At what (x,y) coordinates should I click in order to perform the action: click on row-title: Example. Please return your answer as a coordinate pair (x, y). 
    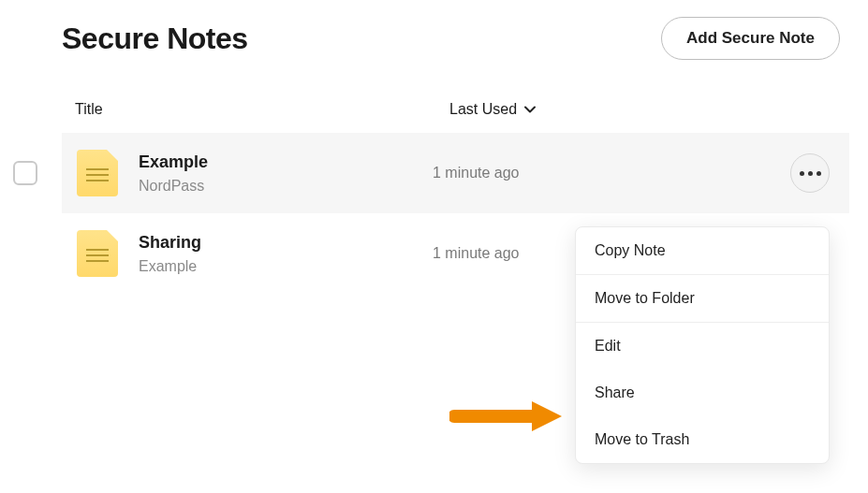
    Looking at the image, I should click on (286, 163).